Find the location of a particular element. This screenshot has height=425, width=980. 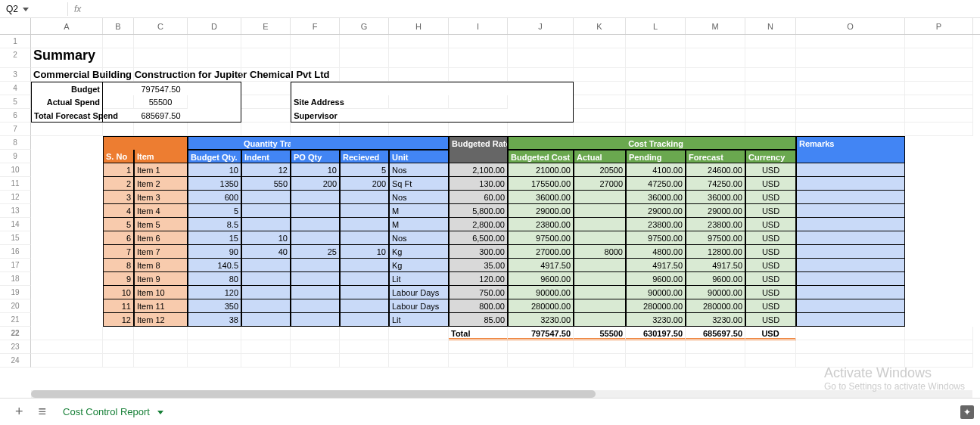

col-header: N is located at coordinates (770, 26).